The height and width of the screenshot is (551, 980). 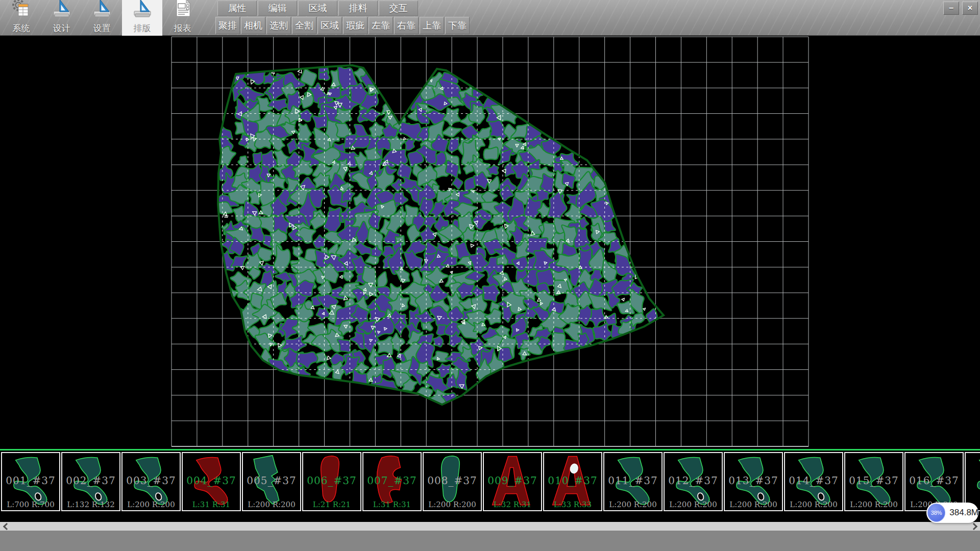 I want to click on part-thumbnail-015_#37: 015_#37L:200 R:200, so click(x=874, y=482).